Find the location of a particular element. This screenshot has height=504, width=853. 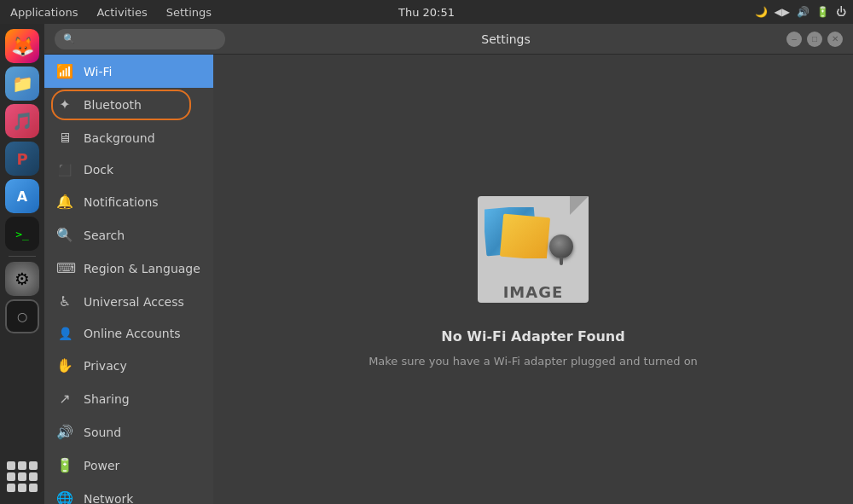

dock-separator is located at coordinates (22, 256).